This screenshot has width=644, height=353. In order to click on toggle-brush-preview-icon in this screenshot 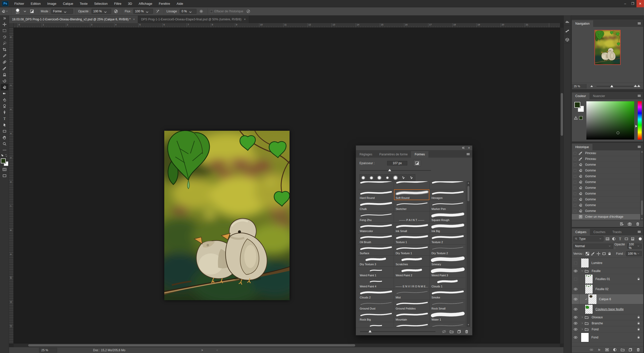, I will do `click(444, 332)`.